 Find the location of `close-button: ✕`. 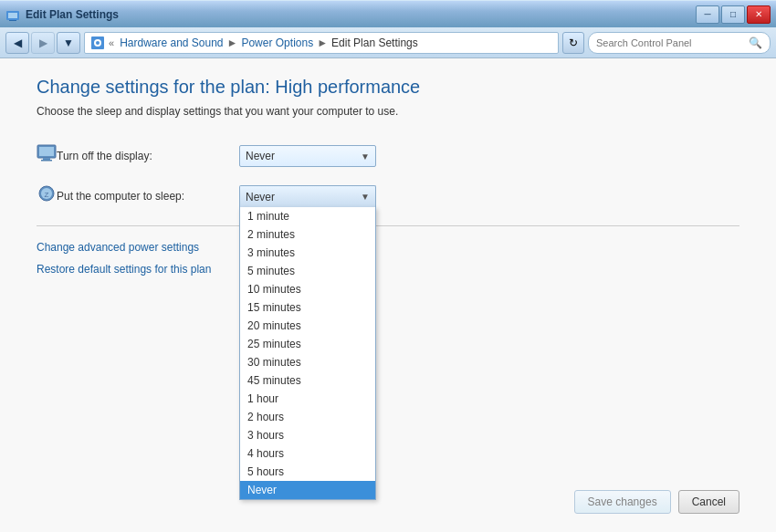

close-button: ✕ is located at coordinates (759, 15).